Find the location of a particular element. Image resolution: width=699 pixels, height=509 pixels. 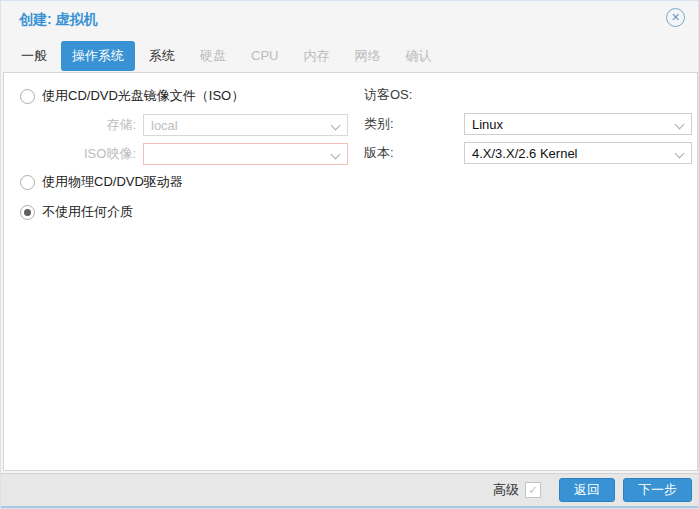

tab-os: 操作系统 is located at coordinates (98, 56).